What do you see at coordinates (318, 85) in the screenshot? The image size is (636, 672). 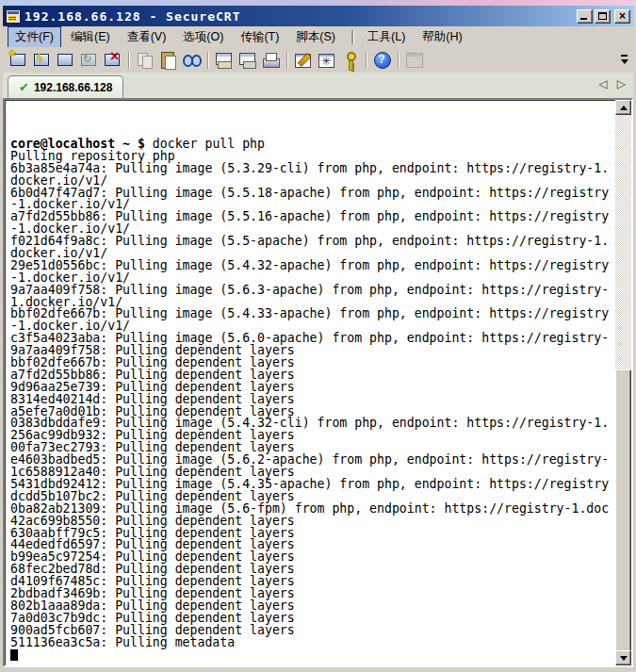 I see `tab-bar: ✔ 192.168.66.128 ◁ ▷` at bounding box center [318, 85].